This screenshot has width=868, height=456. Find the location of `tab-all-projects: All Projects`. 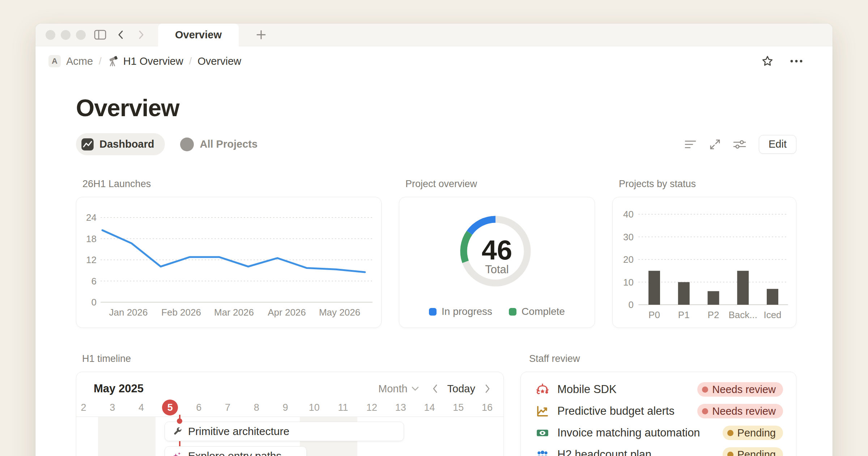

tab-all-projects: All Projects is located at coordinates (219, 144).